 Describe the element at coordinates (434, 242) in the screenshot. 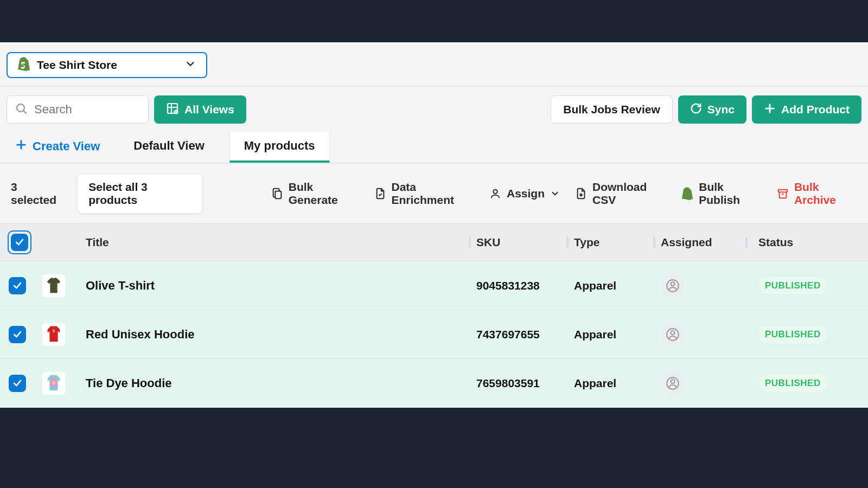

I see `table-header: Title SKU Type Assigned Status` at that location.